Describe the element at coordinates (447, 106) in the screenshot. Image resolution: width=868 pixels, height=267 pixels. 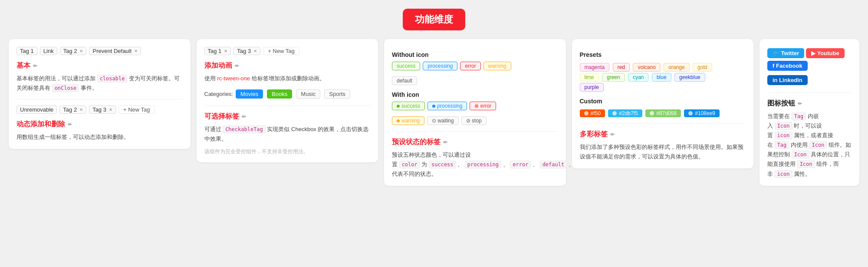
I see `status-processing-icon: processing` at that location.